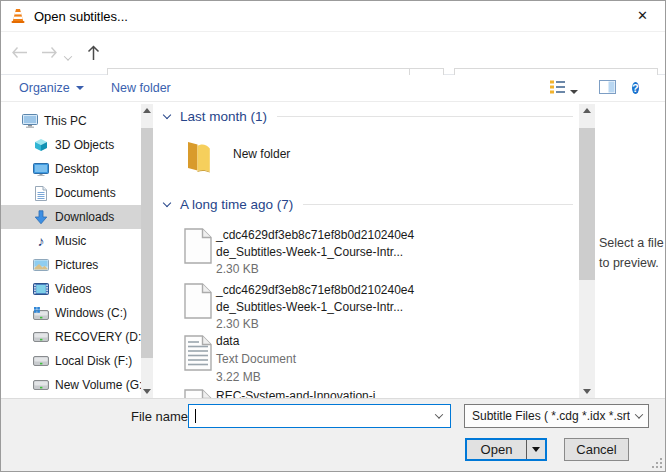 This screenshot has width=666, height=472. What do you see at coordinates (320, 416) in the screenshot?
I see `file-name-combo` at bounding box center [320, 416].